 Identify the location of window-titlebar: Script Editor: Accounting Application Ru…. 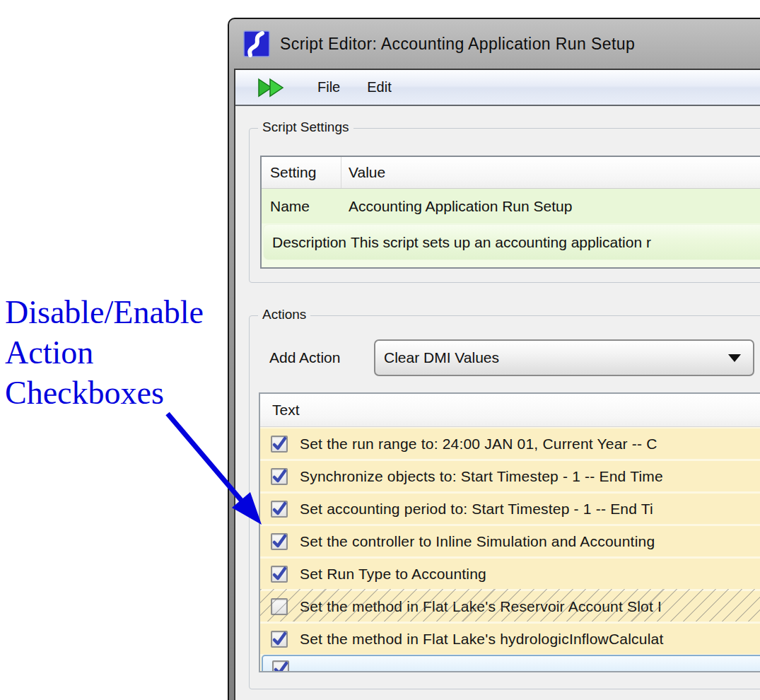
(497, 44).